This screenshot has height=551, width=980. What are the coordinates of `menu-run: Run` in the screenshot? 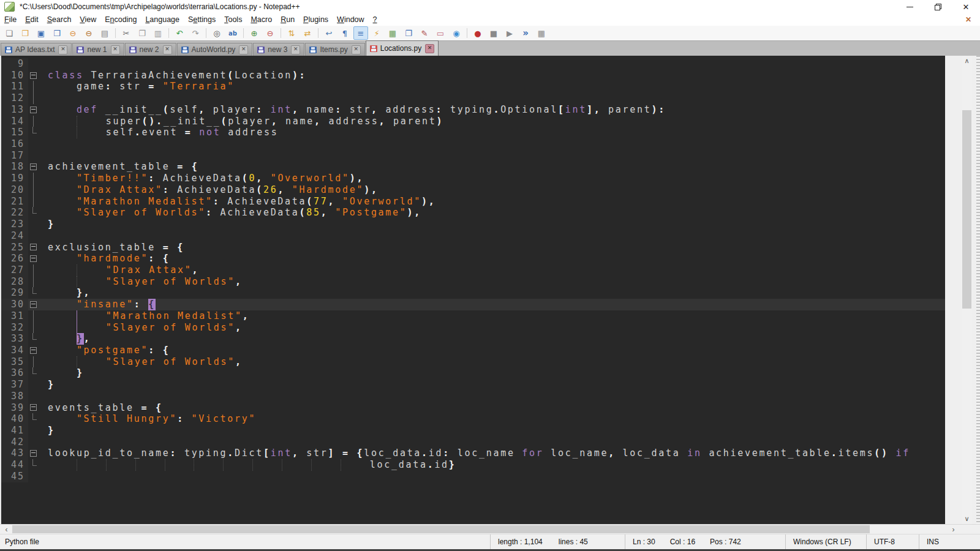 It's located at (288, 20).